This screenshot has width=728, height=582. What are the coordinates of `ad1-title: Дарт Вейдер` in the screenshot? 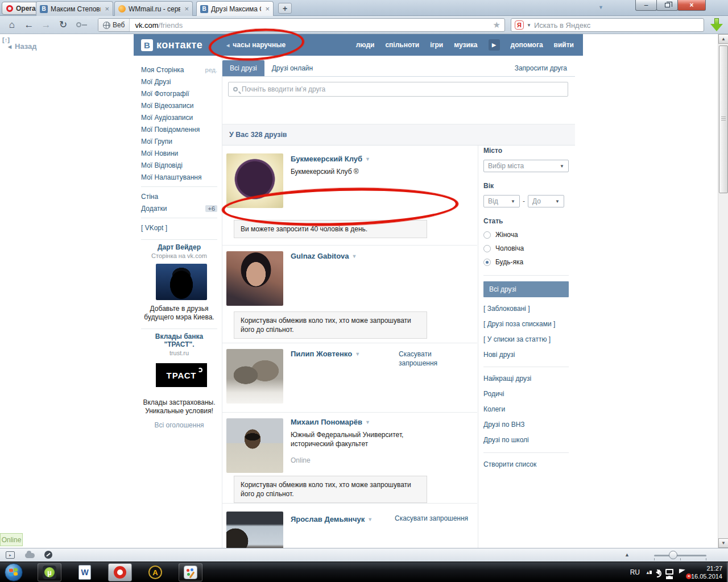 It's located at (179, 247).